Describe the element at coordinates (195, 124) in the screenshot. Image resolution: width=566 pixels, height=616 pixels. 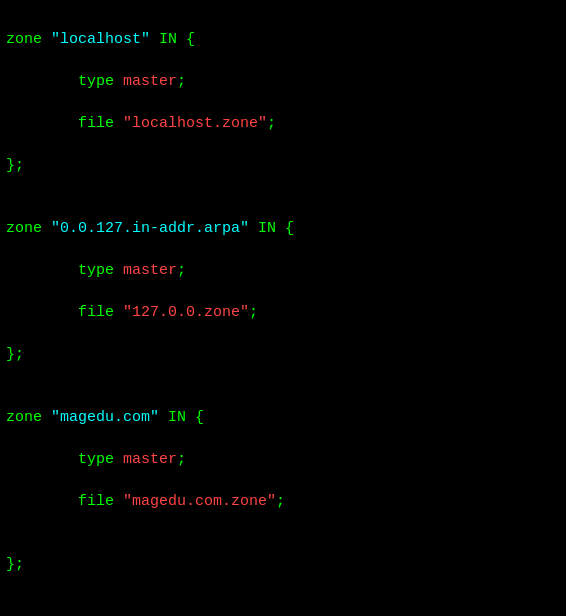
I see `file-value-1: "localhost.zone"` at that location.